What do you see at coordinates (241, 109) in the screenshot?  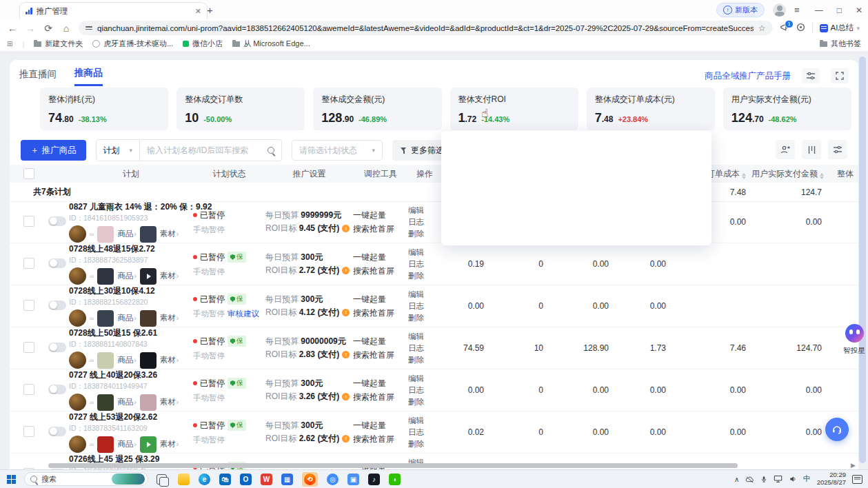 I see `stat-card: 整体成交订单数 10 -50.00%` at bounding box center [241, 109].